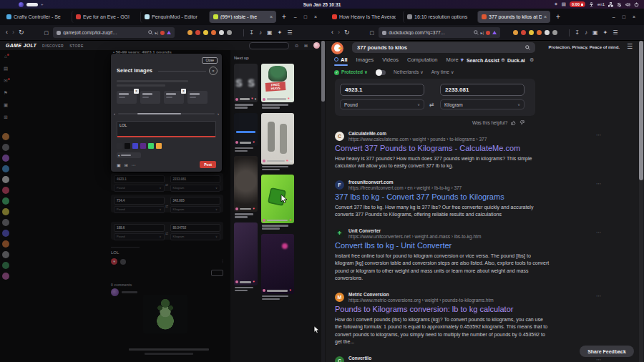 The width and height of the screenshot is (644, 362). Describe the element at coordinates (21, 4) in the screenshot. I see `distro-logo-icon` at that location.